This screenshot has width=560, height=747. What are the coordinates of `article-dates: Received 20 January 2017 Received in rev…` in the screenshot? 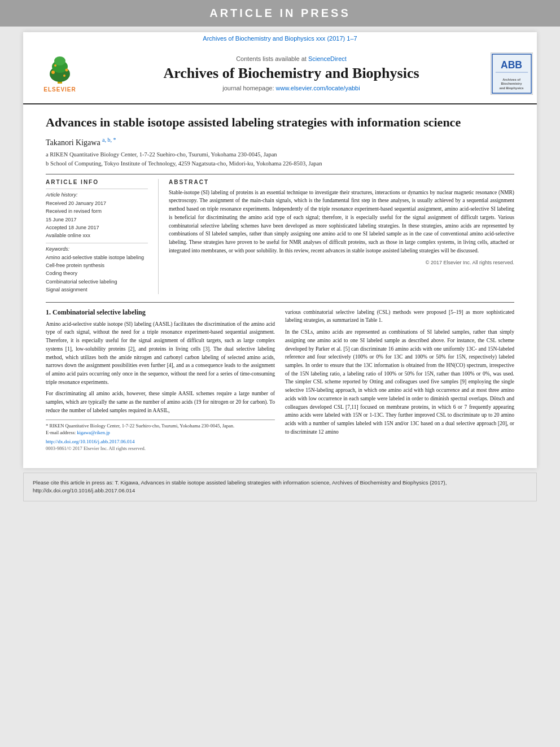 It's located at (97, 220).